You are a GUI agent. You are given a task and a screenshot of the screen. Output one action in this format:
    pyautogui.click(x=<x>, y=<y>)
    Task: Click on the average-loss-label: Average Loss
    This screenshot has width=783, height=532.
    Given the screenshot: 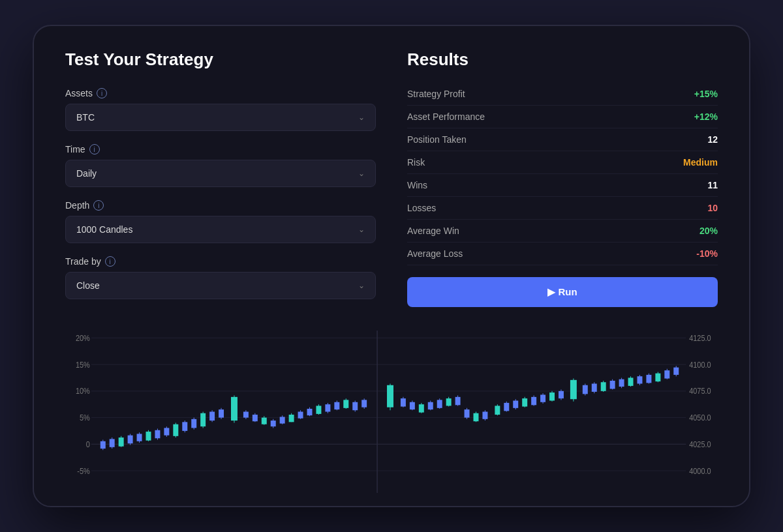 What is the action you would take?
    pyautogui.click(x=435, y=254)
    